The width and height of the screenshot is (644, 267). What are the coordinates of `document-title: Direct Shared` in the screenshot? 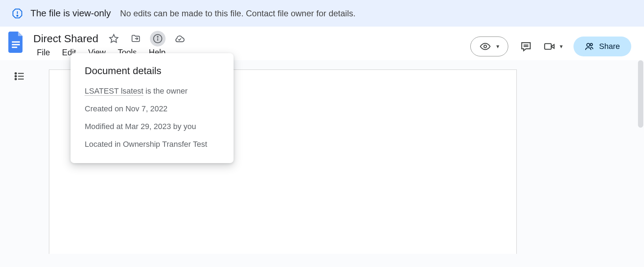 It's located at (66, 39).